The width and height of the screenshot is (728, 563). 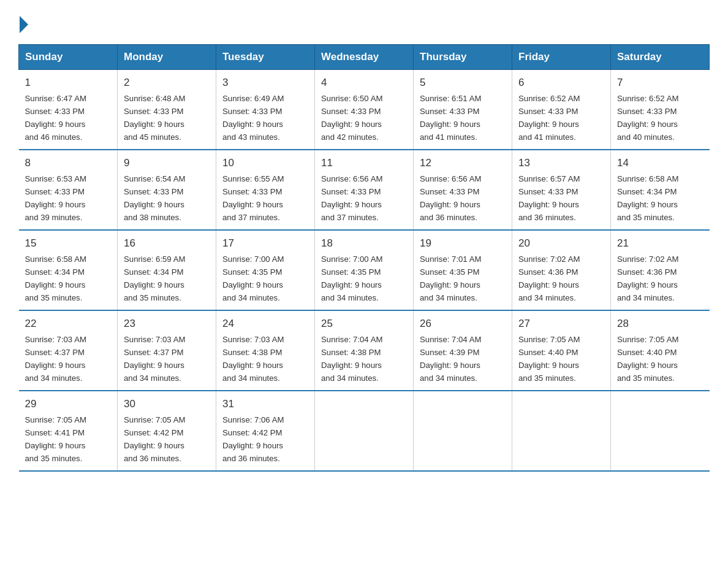 What do you see at coordinates (463, 83) in the screenshot?
I see `day-number: 5` at bounding box center [463, 83].